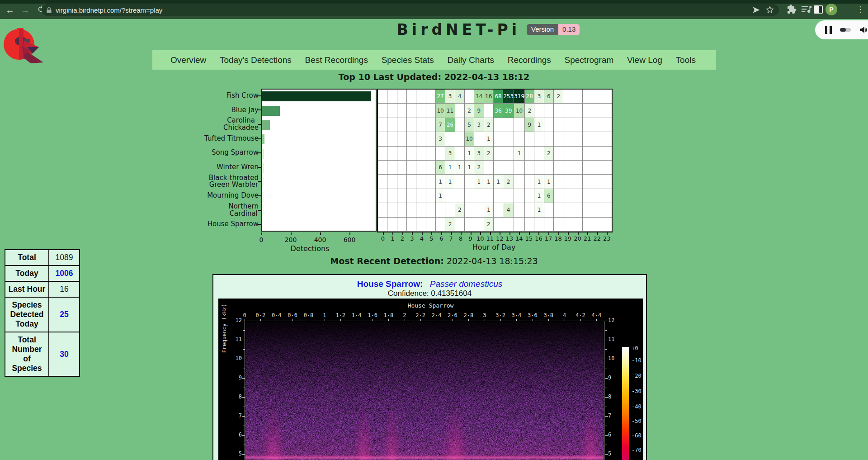 The image size is (868, 460). Describe the element at coordinates (807, 9) in the screenshot. I see `media-playlist-icon` at that location.